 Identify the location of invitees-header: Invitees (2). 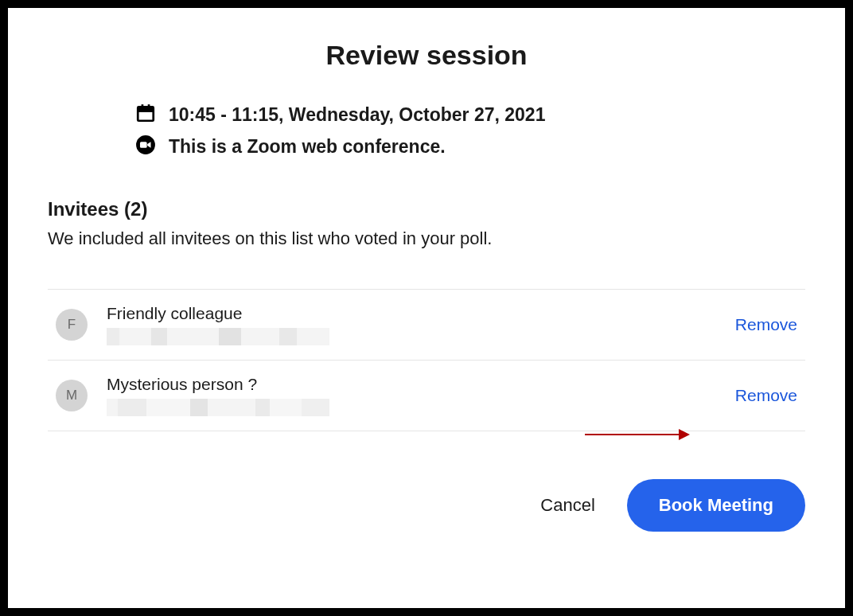
(426, 209).